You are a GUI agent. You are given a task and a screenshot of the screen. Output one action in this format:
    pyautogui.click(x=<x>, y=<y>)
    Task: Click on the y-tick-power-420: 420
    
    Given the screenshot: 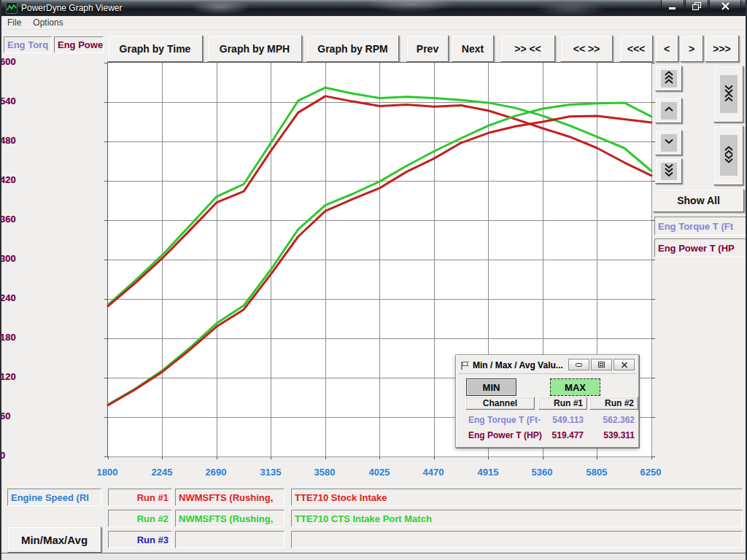 What is the action you would take?
    pyautogui.click(x=51, y=180)
    